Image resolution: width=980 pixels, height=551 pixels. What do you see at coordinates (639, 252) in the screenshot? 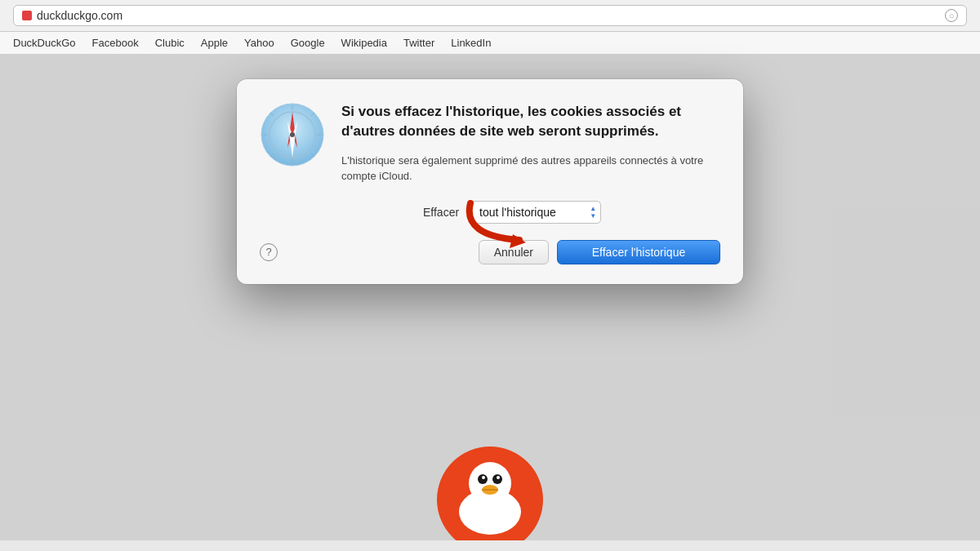
I see `clear-history-button: Effacer l'historique` at bounding box center [639, 252].